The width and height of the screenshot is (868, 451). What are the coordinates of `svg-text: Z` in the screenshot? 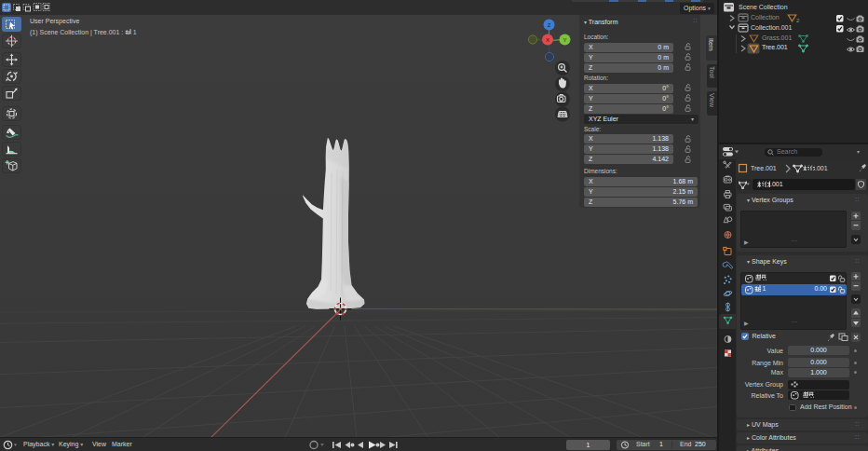 It's located at (549, 25).